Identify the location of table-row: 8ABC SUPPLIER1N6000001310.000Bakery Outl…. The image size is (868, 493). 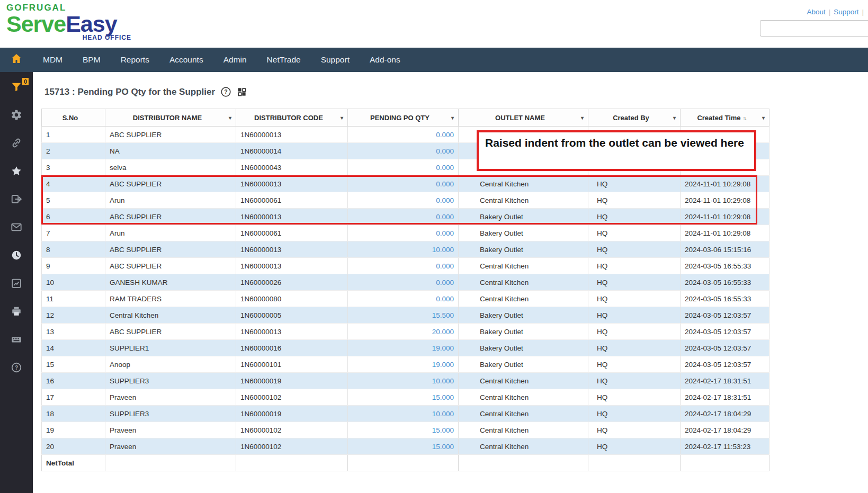
(406, 250).